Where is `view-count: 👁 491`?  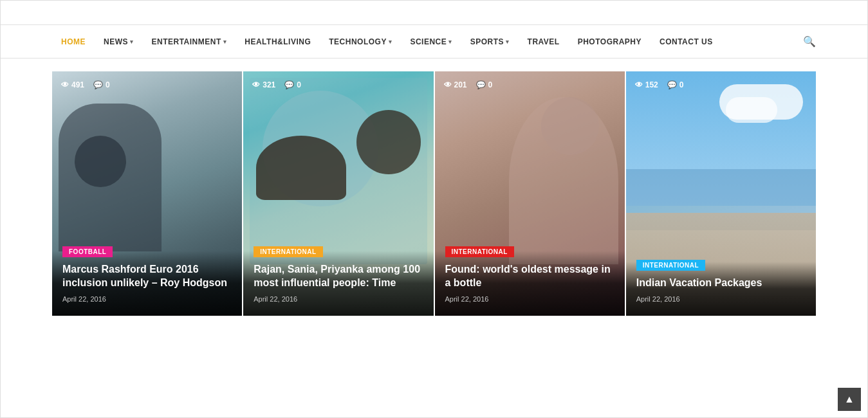 view-count: 👁 491 is located at coordinates (73, 85).